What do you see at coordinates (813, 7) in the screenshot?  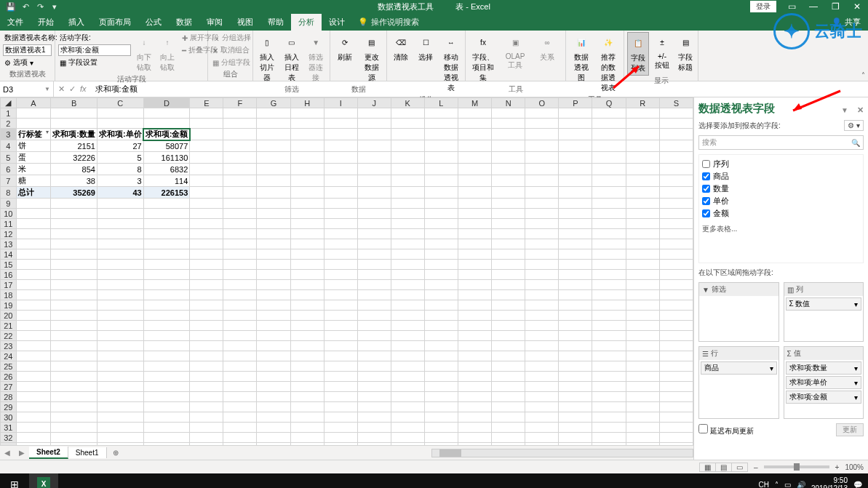 I see `minimize-icon: —` at bounding box center [813, 7].